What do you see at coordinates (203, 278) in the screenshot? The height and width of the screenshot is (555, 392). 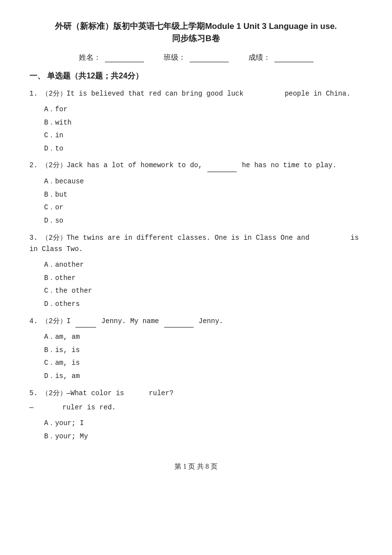 I see `q3-option-b: B．other` at bounding box center [203, 278].